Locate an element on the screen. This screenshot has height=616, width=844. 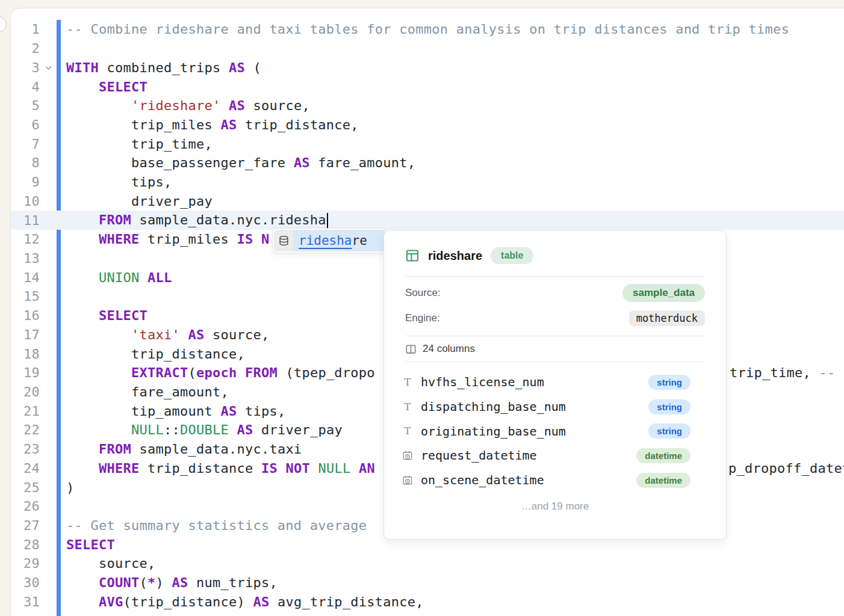
code-token: base_passenger_fare is located at coordinates (180, 162).